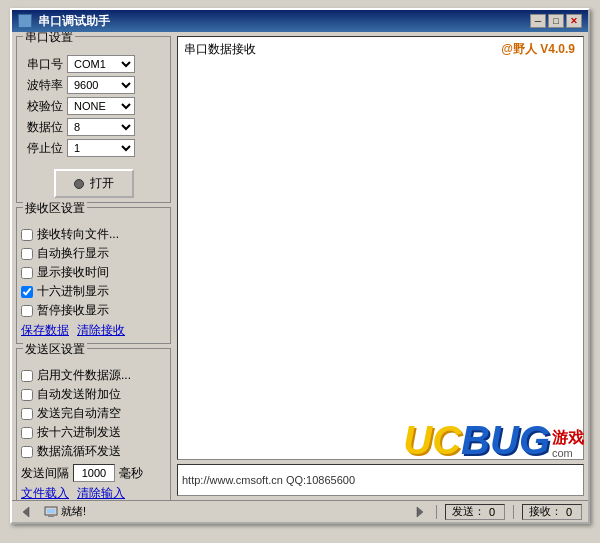  What do you see at coordinates (538, 21) in the screenshot?
I see `minimize-button: ─` at bounding box center [538, 21].